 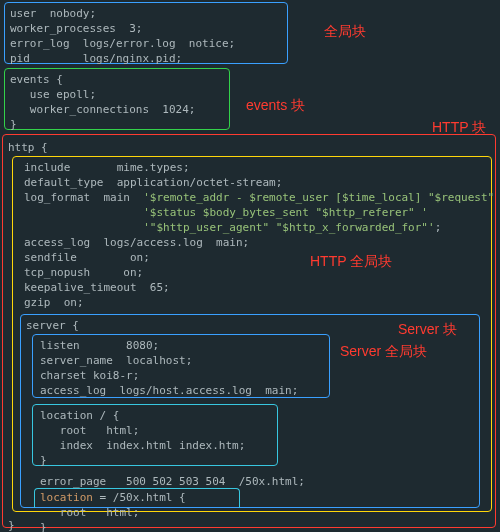 What do you see at coordinates (122, 36) in the screenshot?
I see `global-block-code: user nobody; worker_processes 3; error_l…` at bounding box center [122, 36].